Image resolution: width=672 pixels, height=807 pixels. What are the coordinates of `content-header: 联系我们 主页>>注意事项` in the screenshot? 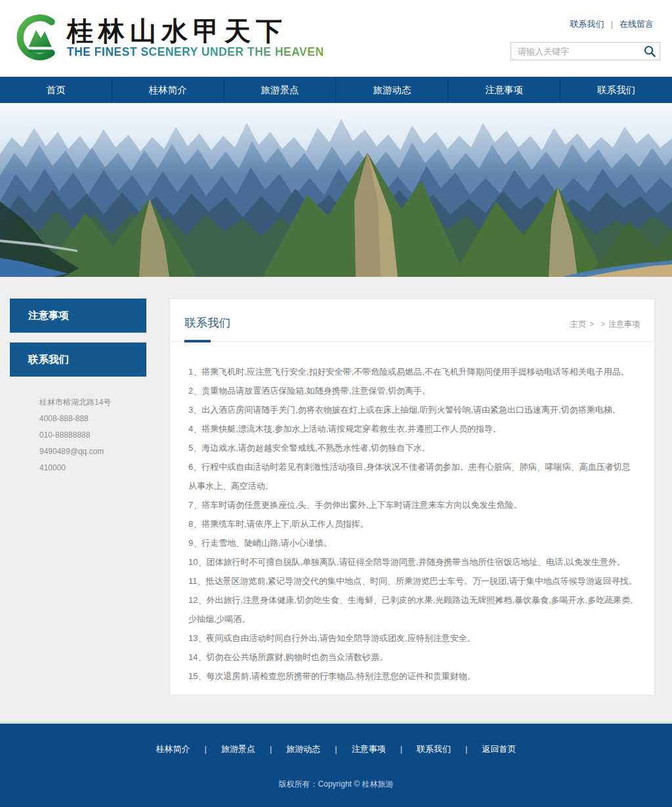 It's located at (412, 320).